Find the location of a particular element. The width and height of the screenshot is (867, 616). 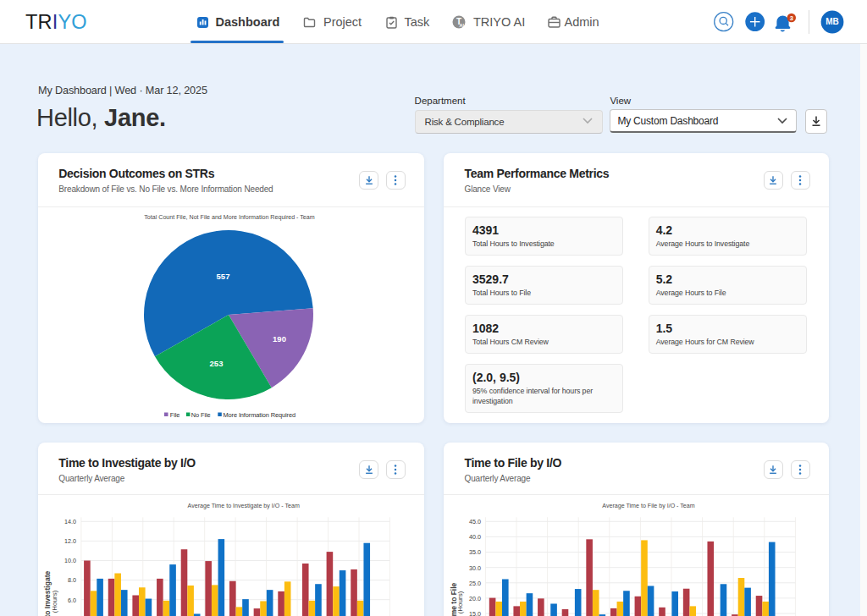

svg-text: AI is located at coordinates (462, 25).